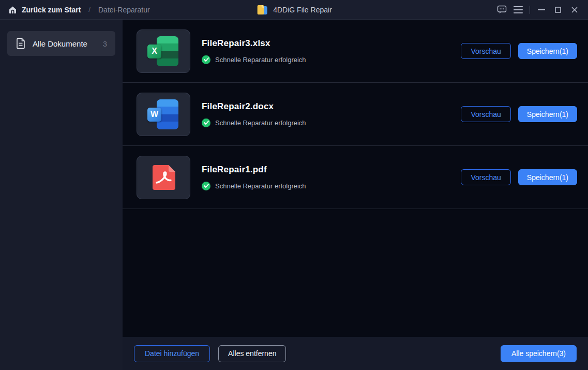 This screenshot has height=370, width=588. Describe the element at coordinates (60, 43) in the screenshot. I see `sidebar-item-label: Alle Dokumente` at that location.